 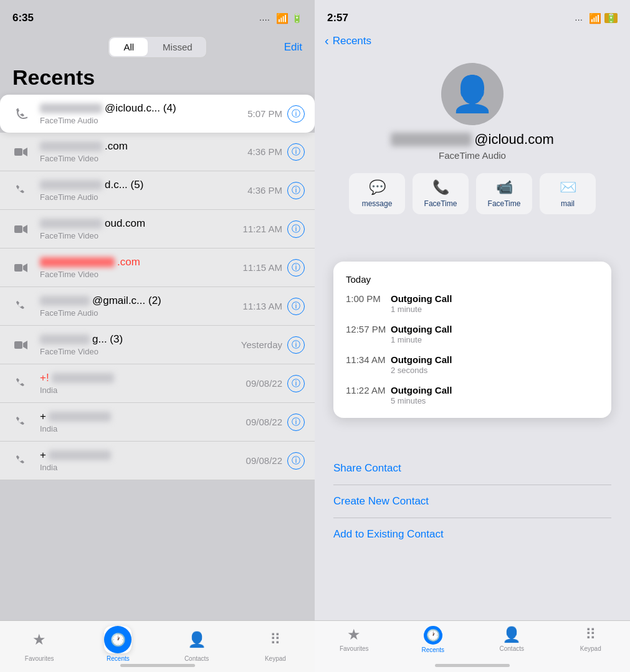 What do you see at coordinates (128, 47) in the screenshot?
I see `filter-all-button: All` at bounding box center [128, 47].